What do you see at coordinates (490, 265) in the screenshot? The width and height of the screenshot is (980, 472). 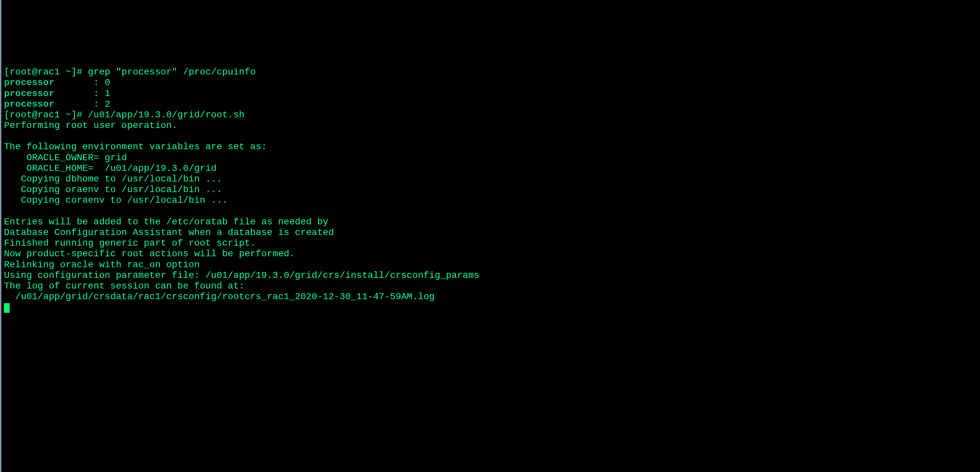 I see `terminal-line: Relinking oracle with rac_on option` at bounding box center [490, 265].